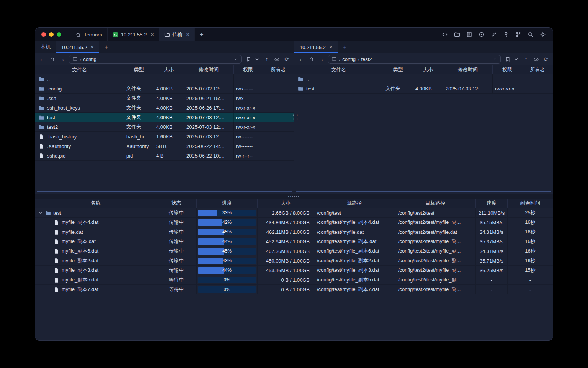 The width and height of the screenshot is (588, 368). What do you see at coordinates (294, 251) in the screenshot?
I see `transfer-row: myfile_副本6.dat传输中45%467.36MB / 1.00GB/co…` at bounding box center [294, 251].